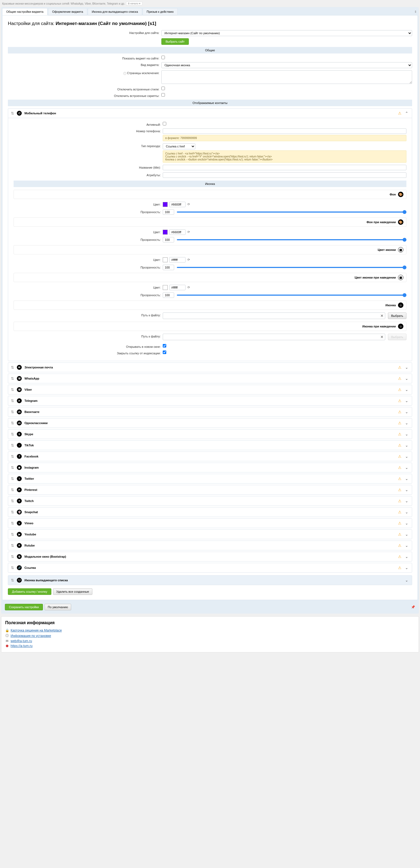 The image size is (420, 868). What do you see at coordinates (210, 468) in the screenshot?
I see `contact-header: ⇅◉Instagram⚠⌄` at bounding box center [210, 468].